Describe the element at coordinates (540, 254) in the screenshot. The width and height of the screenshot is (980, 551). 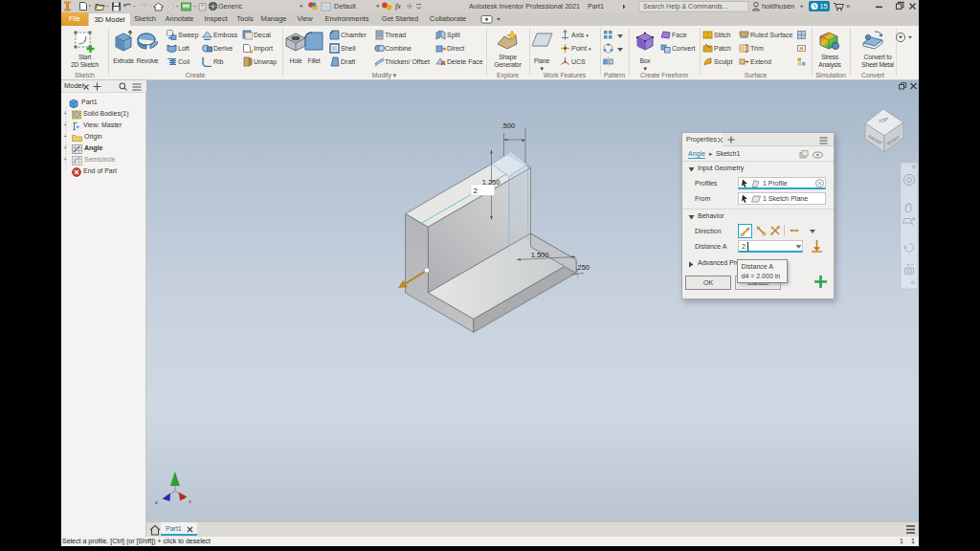
I see `svg-text: 1.500` at that location.